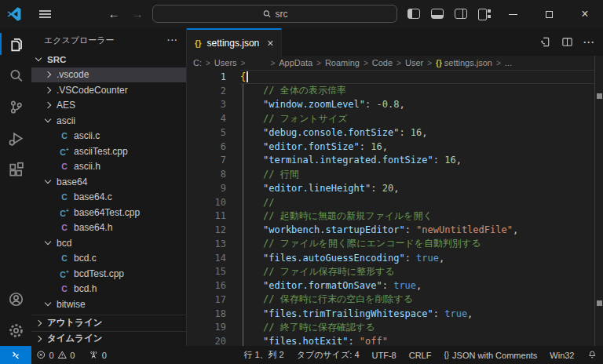  Describe the element at coordinates (567, 42) in the screenshot. I see `split-editor-icon` at that location.